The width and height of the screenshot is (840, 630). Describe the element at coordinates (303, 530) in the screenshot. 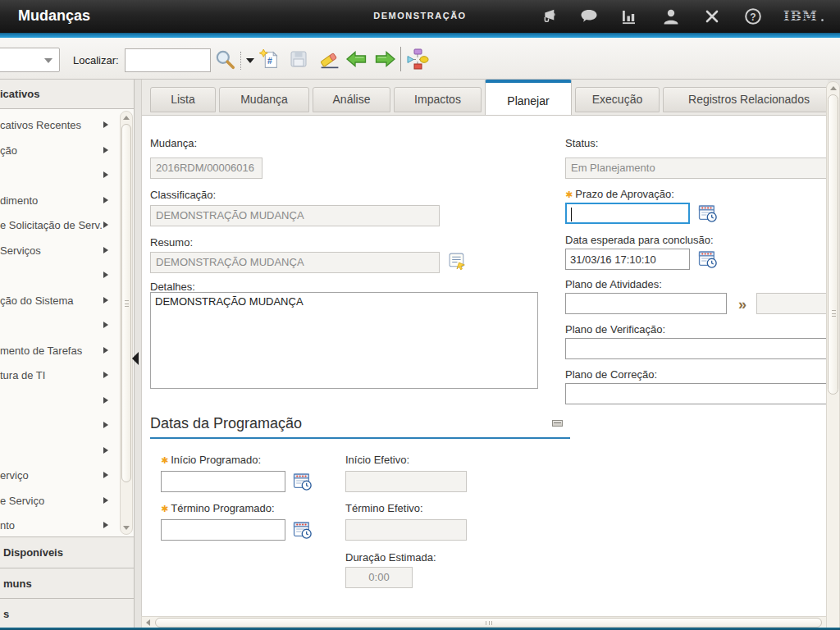

I see `calendar-clock-icon` at that location.